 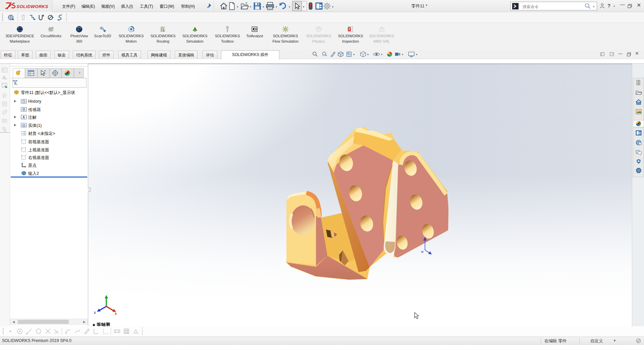 I want to click on svg-text: SOLIDWORKS, so click(x=32, y=7).